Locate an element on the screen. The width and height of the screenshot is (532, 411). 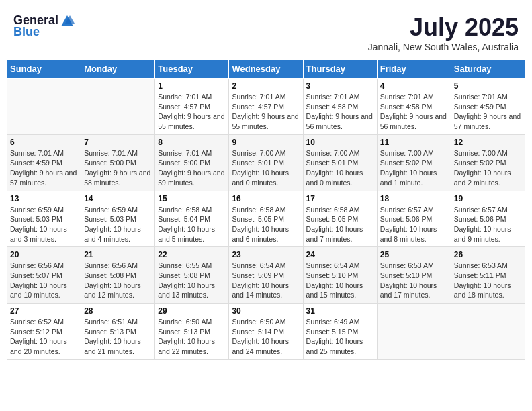
month-year-title: July 2025 is located at coordinates (443, 28).